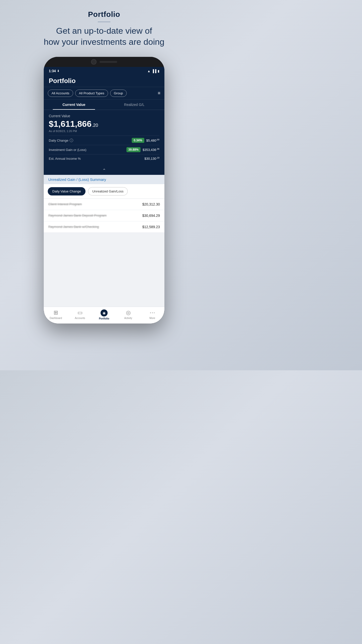 Image resolution: width=362 pixels, height=644 pixels. What do you see at coordinates (56, 315) in the screenshot?
I see `nav-item-dashboard: ⊞ Dashboard` at bounding box center [56, 315].